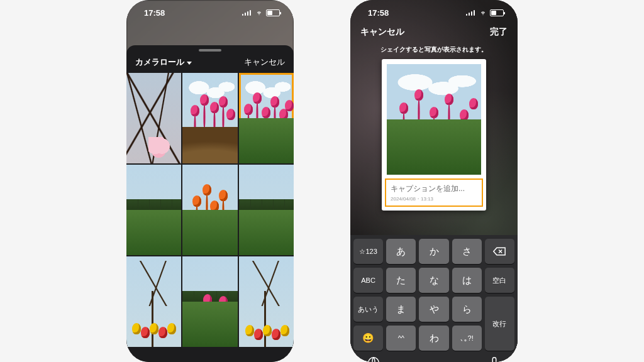  I want to click on chevron-down-icon, so click(189, 63).